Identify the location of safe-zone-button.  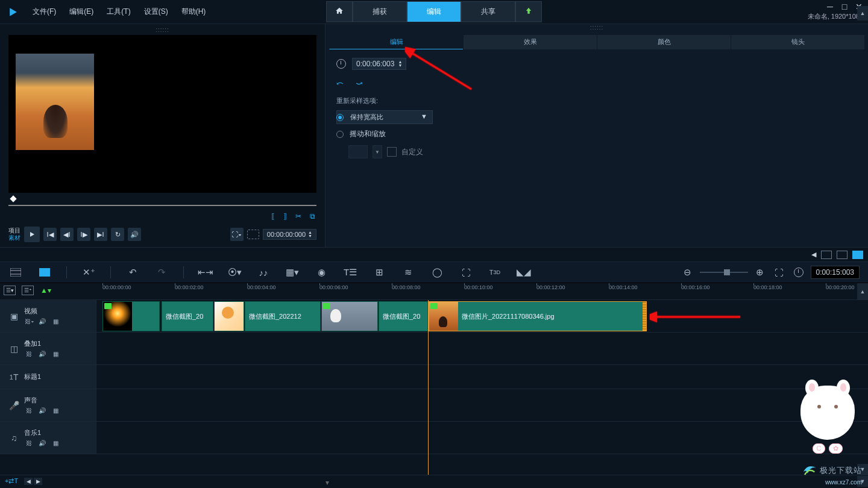
(253, 234).